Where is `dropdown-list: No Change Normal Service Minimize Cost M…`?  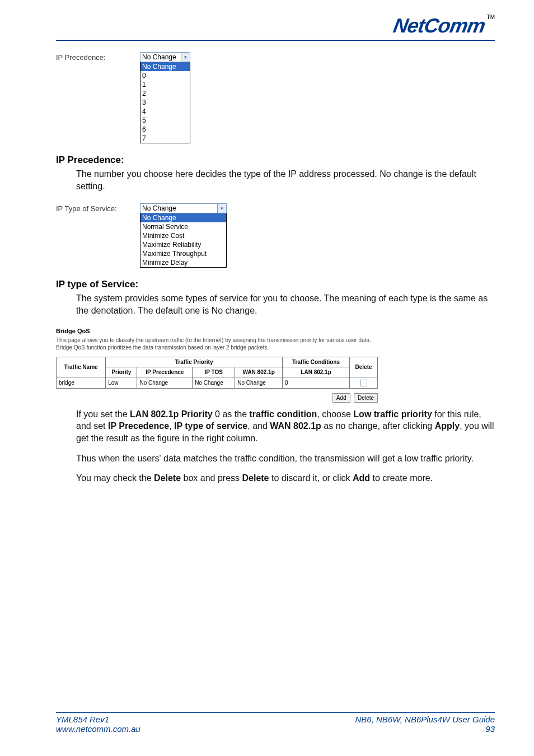
dropdown-list: No Change Normal Service Minimize Cost M… is located at coordinates (184, 241).